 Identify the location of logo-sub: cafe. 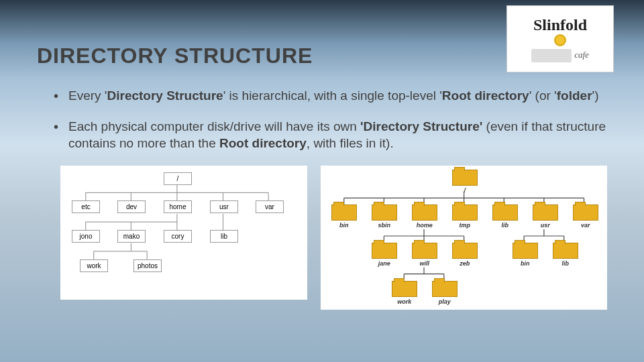
(582, 55).